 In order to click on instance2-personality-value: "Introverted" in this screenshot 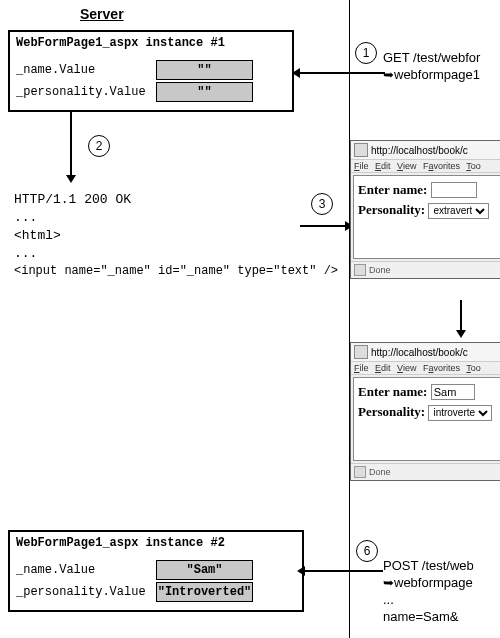, I will do `click(204, 592)`.